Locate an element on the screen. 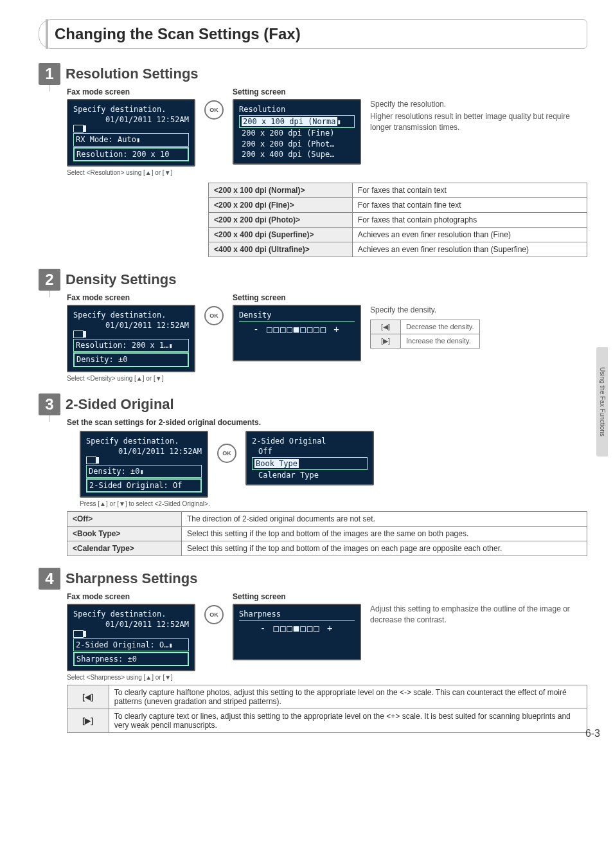  intro-text: Set the scan settings for 2-sided origin… is located at coordinates (327, 422).